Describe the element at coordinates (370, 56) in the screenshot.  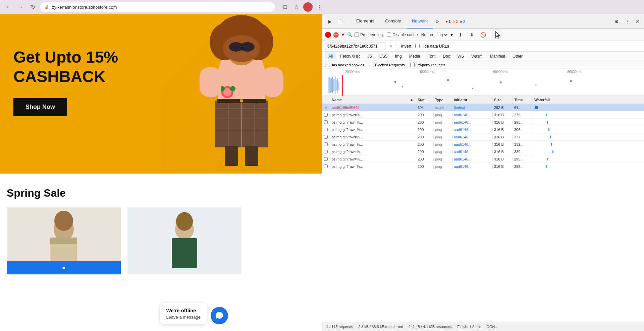
I see `type-tab-js: JS` at that location.